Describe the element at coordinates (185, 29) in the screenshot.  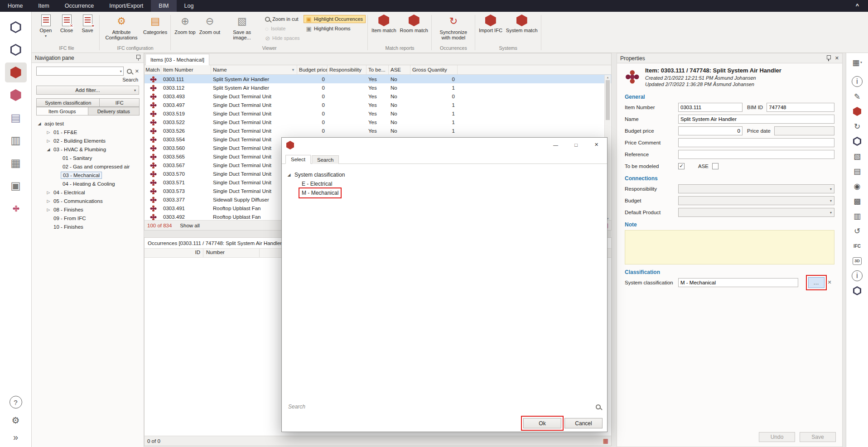
I see `zoom-top-button: ⊕Zoom top` at that location.